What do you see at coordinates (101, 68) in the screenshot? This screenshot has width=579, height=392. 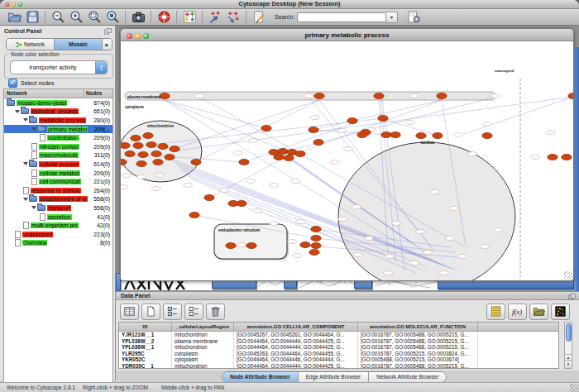 I see `combobox-stepper-icon: ▲▼` at bounding box center [101, 68].